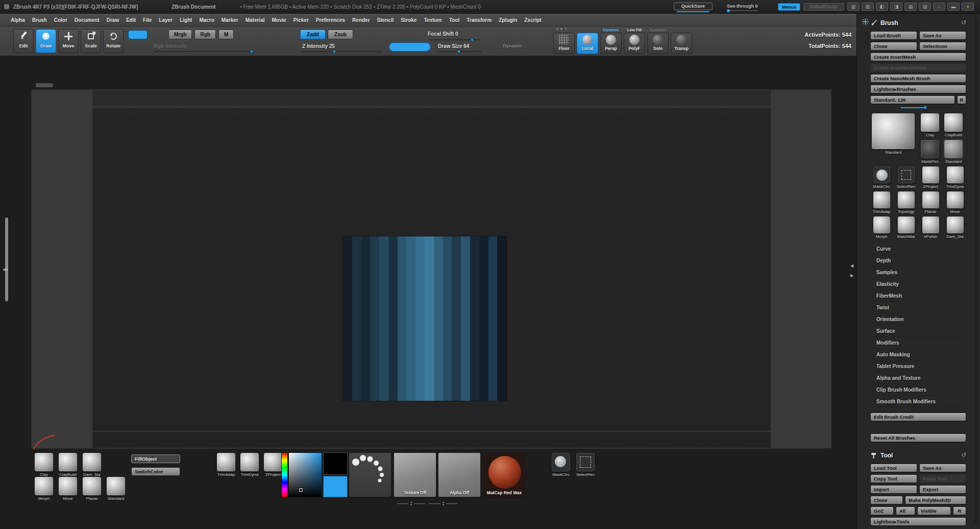 The width and height of the screenshot is (980, 529). I want to click on palette-button: Create InsertMesh, so click(918, 57).